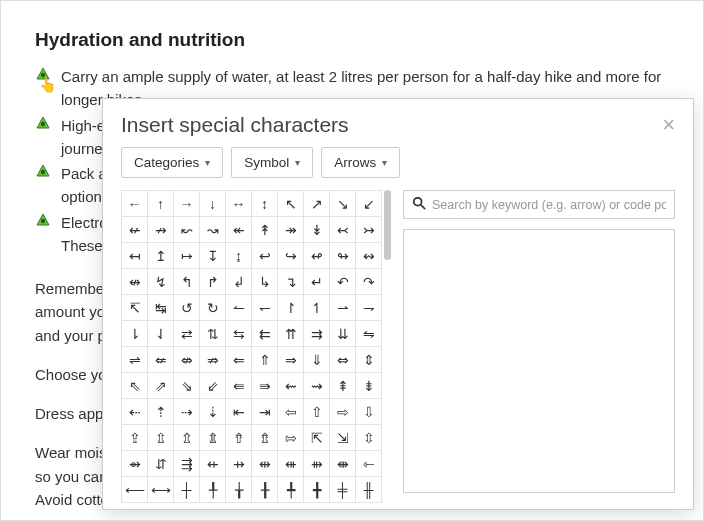 This screenshot has width=704, height=521. What do you see at coordinates (343, 282) in the screenshot?
I see `character-cell: ↶` at bounding box center [343, 282].